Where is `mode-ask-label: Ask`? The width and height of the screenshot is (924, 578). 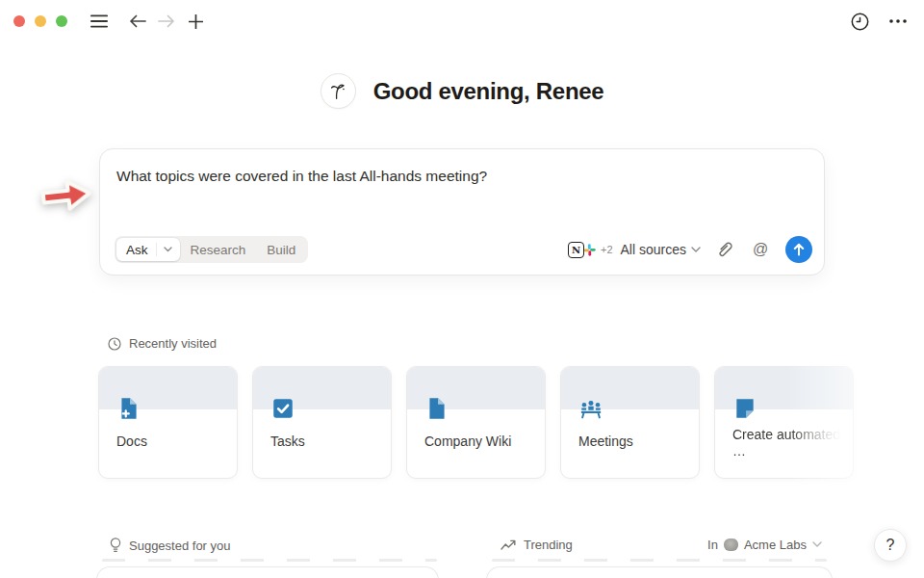
mode-ask-label: Ask is located at coordinates (137, 250).